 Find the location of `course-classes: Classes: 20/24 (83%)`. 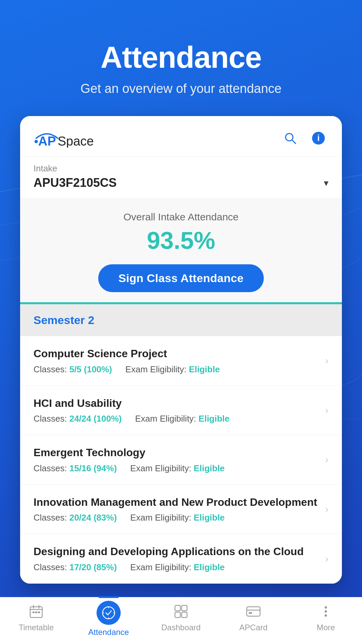

course-classes: Classes: 20/24 (83%) is located at coordinates (75, 518).